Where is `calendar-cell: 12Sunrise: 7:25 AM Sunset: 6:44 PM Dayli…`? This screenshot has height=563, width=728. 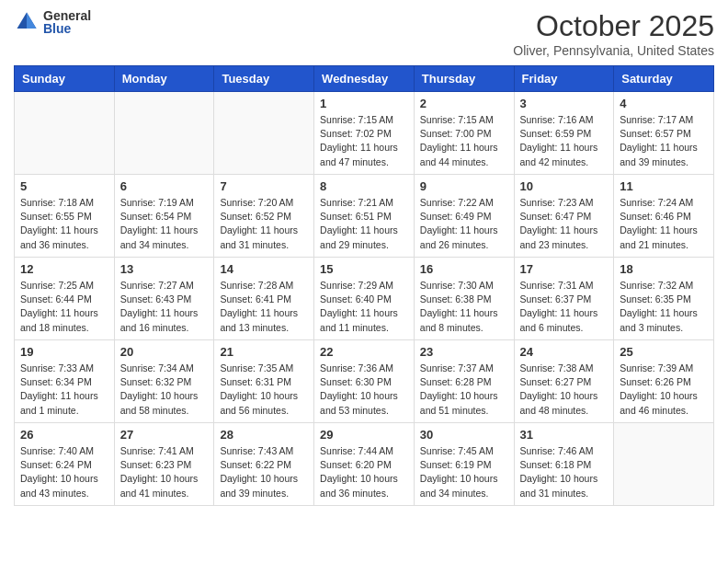 calendar-cell: 12Sunrise: 7:25 AM Sunset: 6:44 PM Dayli… is located at coordinates (64, 299).